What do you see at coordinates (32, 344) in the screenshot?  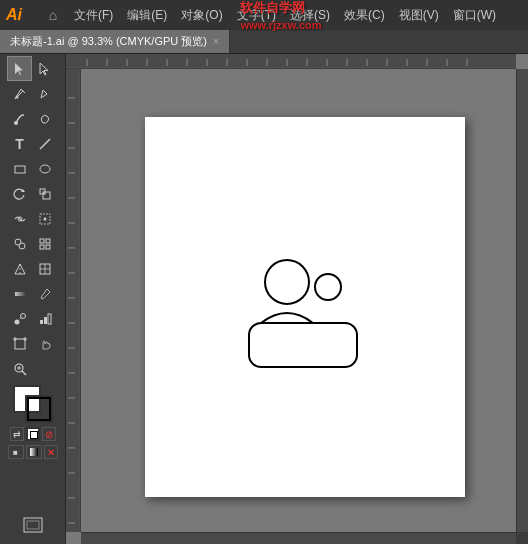 I see `artboard-tools-row` at bounding box center [32, 344].